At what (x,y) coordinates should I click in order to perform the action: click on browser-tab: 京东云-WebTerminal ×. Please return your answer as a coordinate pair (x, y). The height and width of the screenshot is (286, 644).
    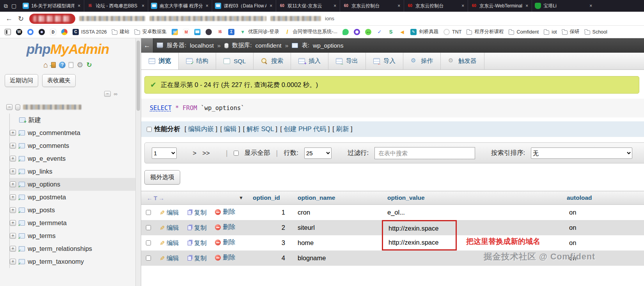
    Looking at the image, I should click on (500, 6).